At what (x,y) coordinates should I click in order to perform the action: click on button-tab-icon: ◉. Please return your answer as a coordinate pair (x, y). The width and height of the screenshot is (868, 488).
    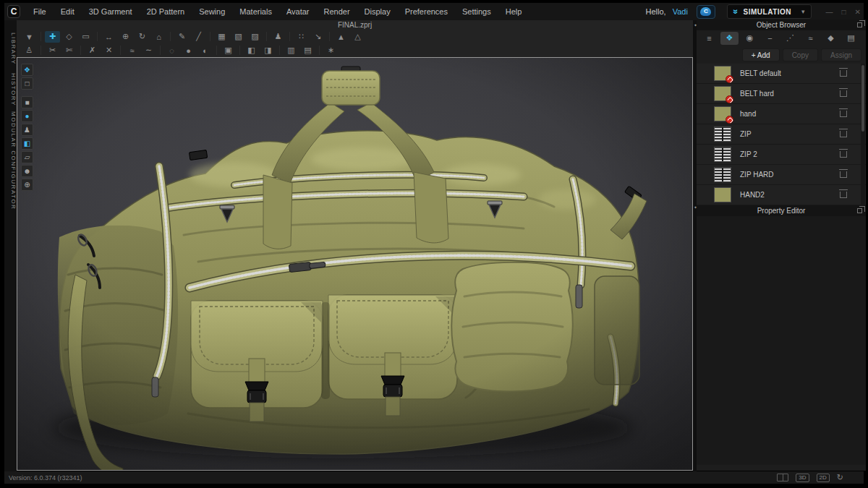
    Looking at the image, I should click on (749, 38).